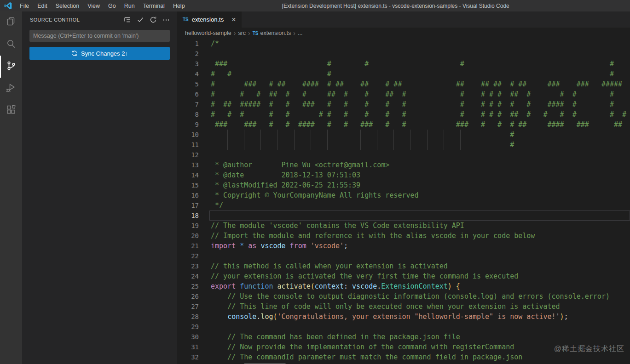 The height and width of the screenshot is (364, 630). I want to click on code-text: // The commandId parameter must match th…, so click(366, 357).